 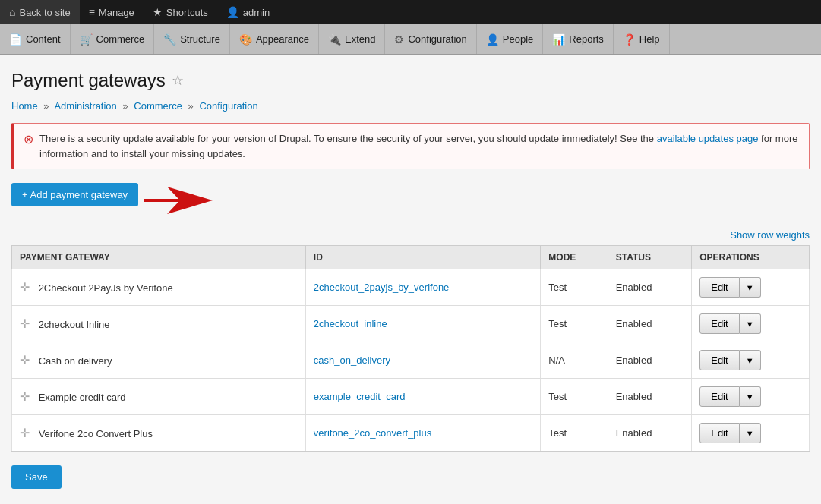 I want to click on configuration-icon: ⚙, so click(x=399, y=39).